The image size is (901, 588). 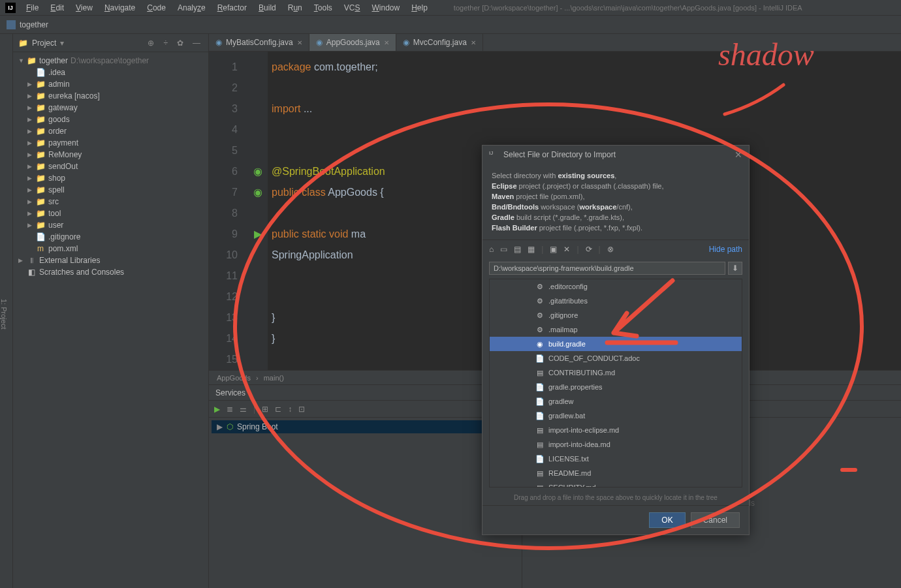 What do you see at coordinates (111, 166) in the screenshot?
I see `tree-item: ▶📁sendOut` at bounding box center [111, 166].